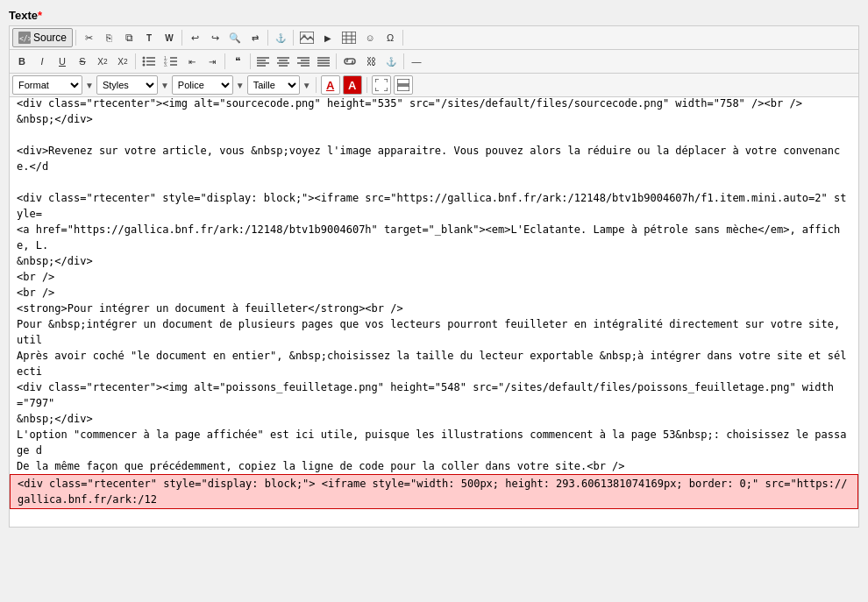  I want to click on align-right-button, so click(303, 61).